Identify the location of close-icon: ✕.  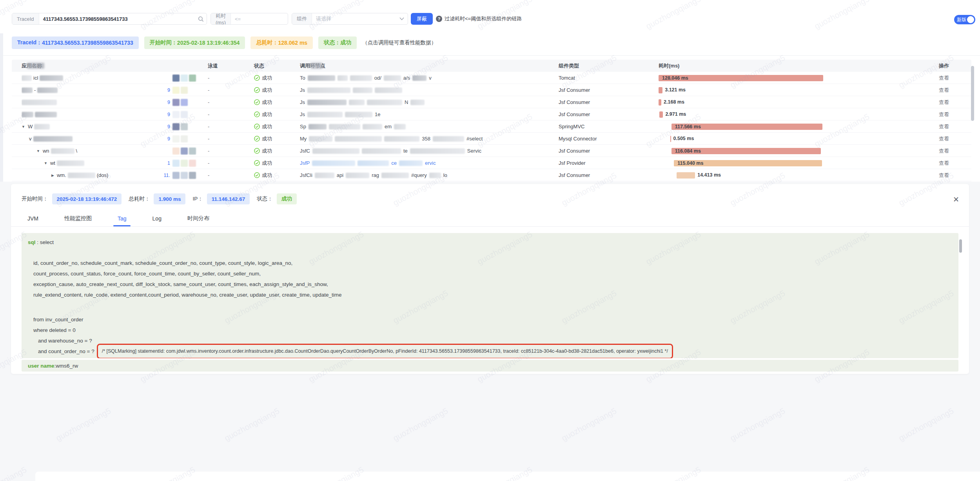
(956, 199).